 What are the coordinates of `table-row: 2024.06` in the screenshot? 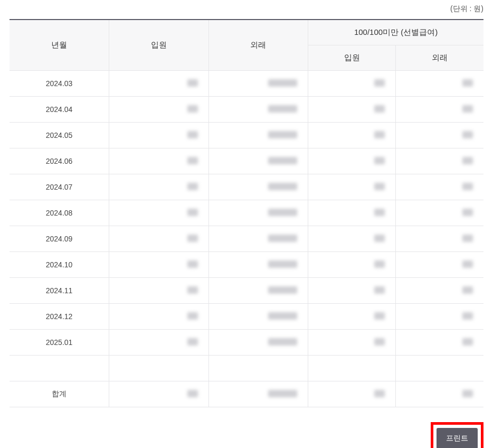 It's located at (246, 162).